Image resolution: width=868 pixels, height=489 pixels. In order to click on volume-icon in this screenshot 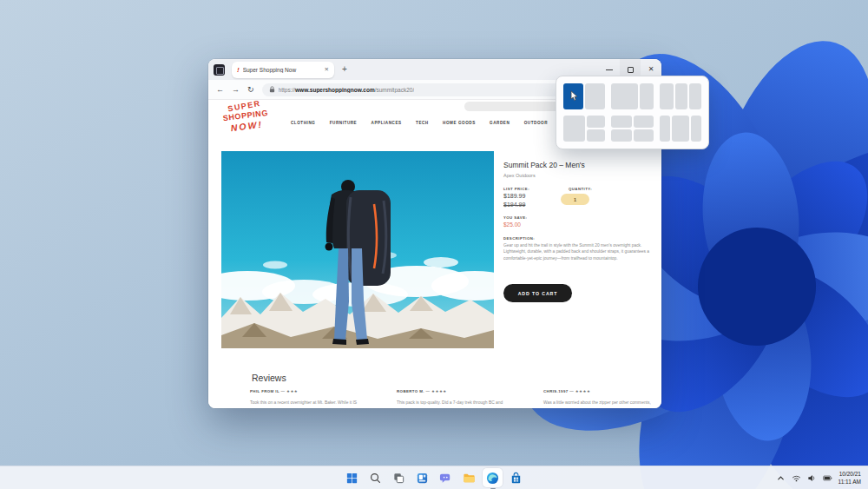, I will do `click(812, 478)`.